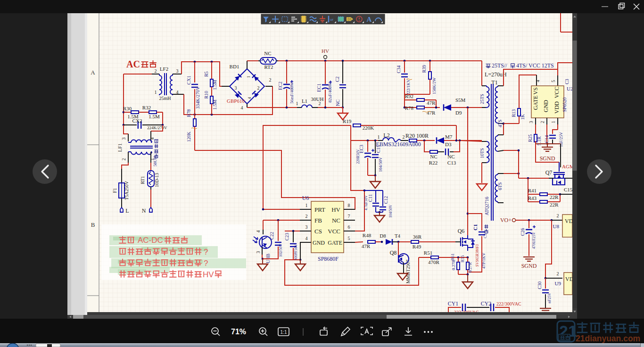 Image resolution: width=644 pixels, height=347 pixels. What do you see at coordinates (534, 240) in the screenshot?
I see `svg-text: 470UF25V` at bounding box center [534, 240].